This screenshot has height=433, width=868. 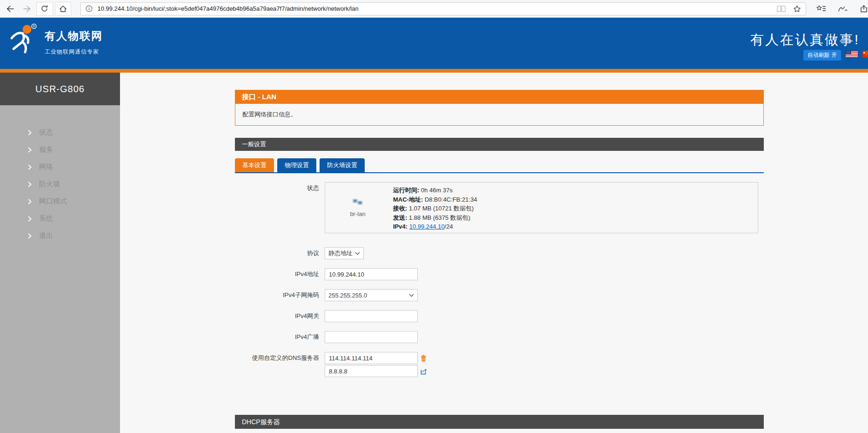 What do you see at coordinates (89, 8) in the screenshot?
I see `site-info-icon` at bounding box center [89, 8].